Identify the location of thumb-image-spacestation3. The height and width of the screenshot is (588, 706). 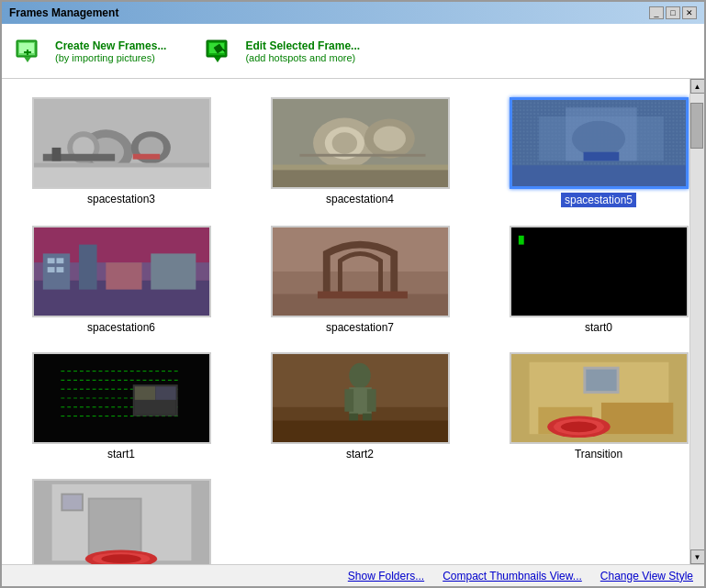
(121, 143).